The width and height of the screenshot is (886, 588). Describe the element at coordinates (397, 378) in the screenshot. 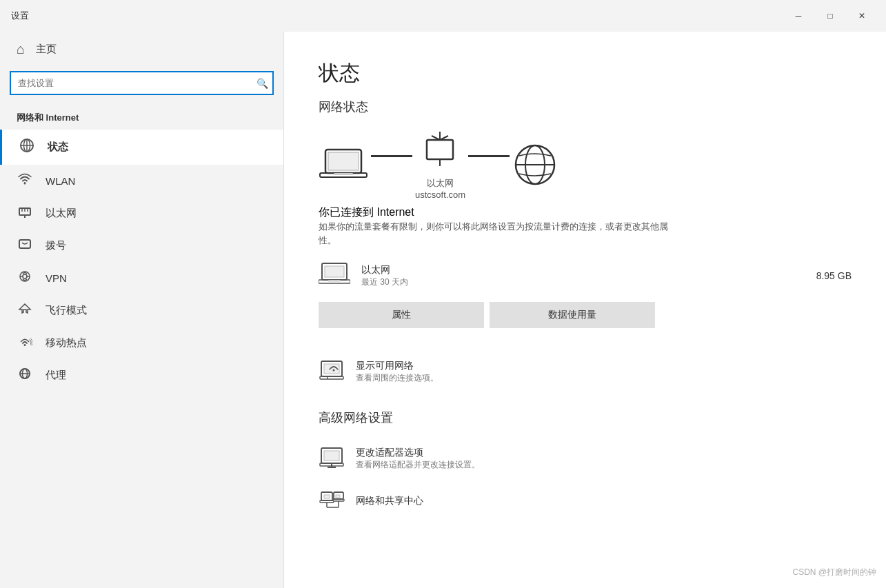

I see `show-networks-sub: 查看周围的连接选项。` at that location.